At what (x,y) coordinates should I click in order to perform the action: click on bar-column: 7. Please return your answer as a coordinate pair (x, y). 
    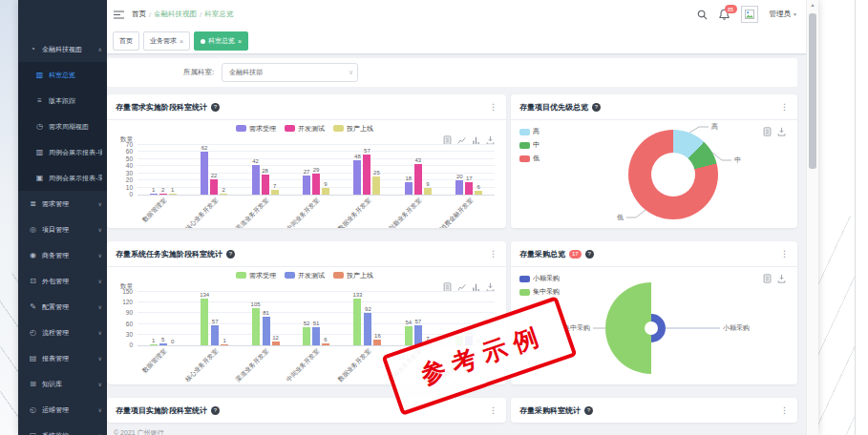
    Looking at the image, I should click on (275, 170).